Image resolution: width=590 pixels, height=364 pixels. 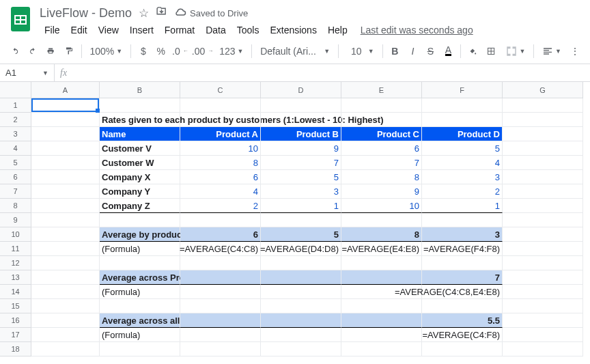 I want to click on row-header-18: 18, so click(x=16, y=350).